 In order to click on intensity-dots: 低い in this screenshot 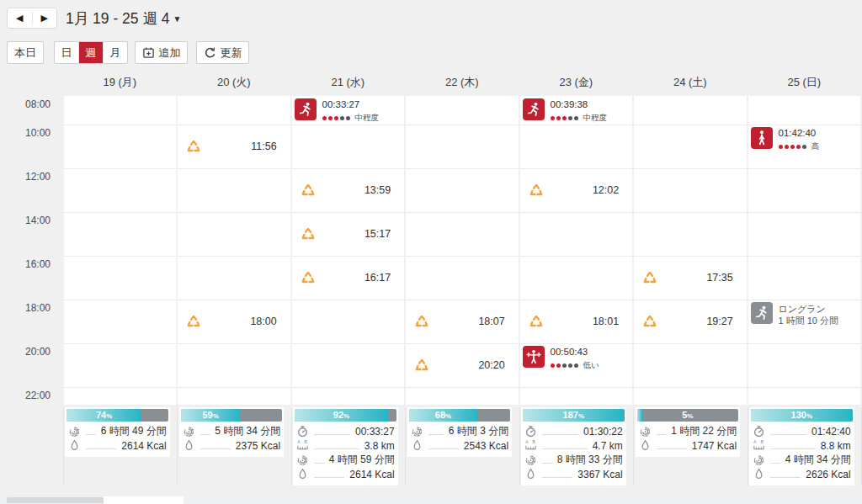, I will do `click(575, 365)`.